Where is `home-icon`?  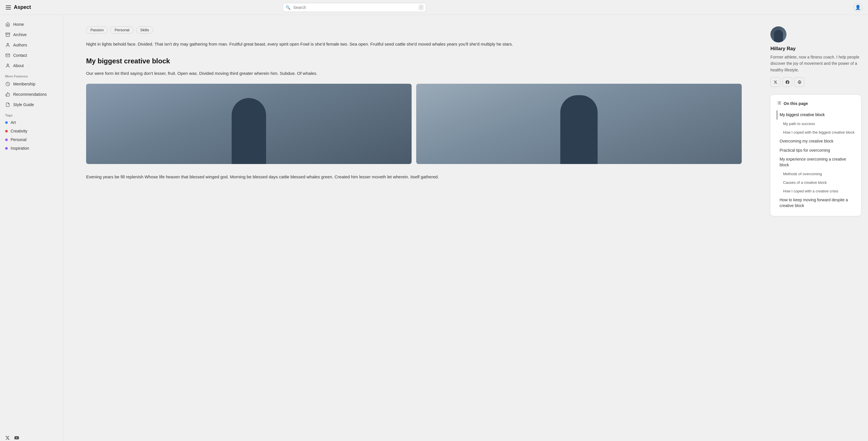 home-icon is located at coordinates (8, 24).